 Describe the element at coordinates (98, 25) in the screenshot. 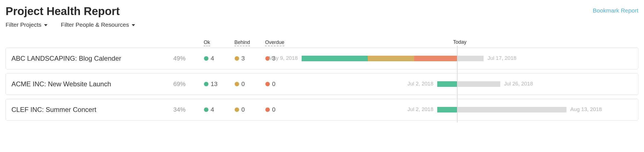

I see `filter-people-dropdown: Filter People & Resources` at that location.